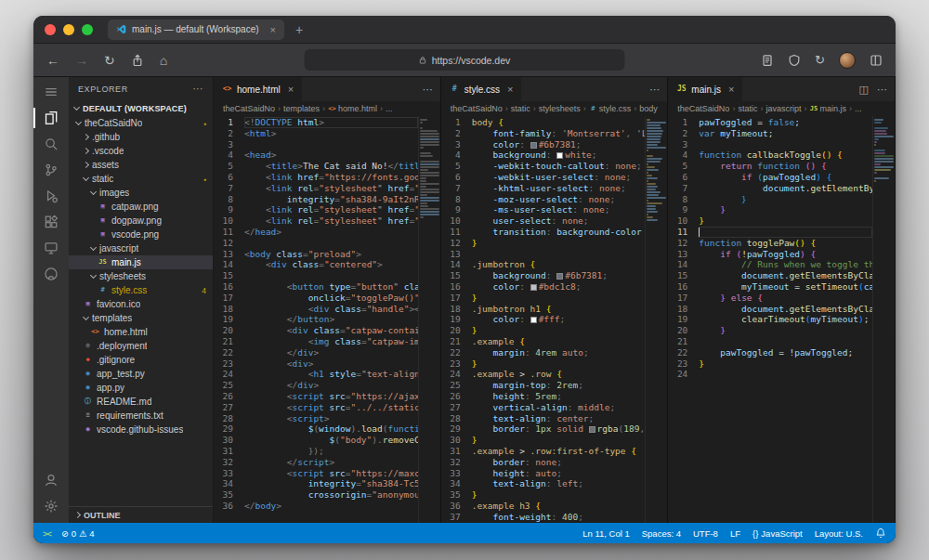 This screenshot has width=929, height=560. I want to click on code-line: } else {, so click(786, 298).